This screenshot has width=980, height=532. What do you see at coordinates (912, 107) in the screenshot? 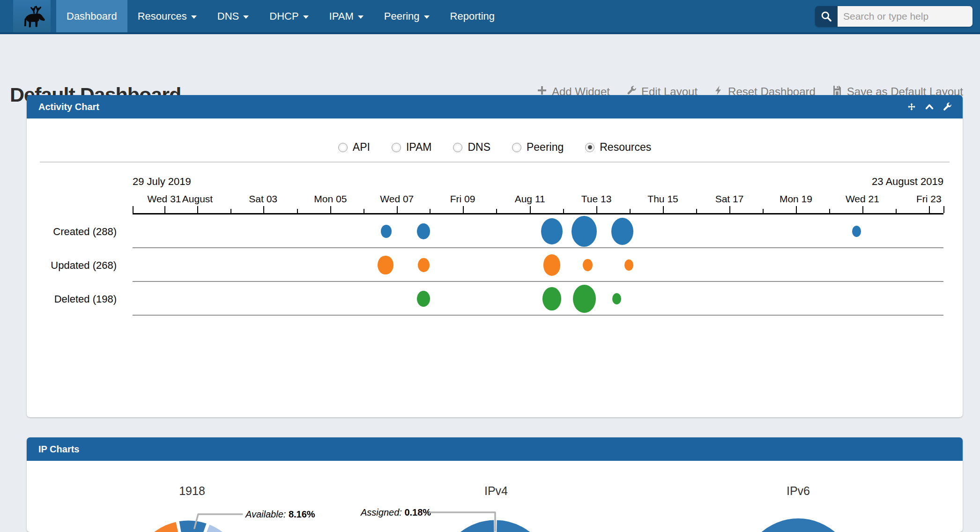
I see `move-widget-icon` at bounding box center [912, 107].